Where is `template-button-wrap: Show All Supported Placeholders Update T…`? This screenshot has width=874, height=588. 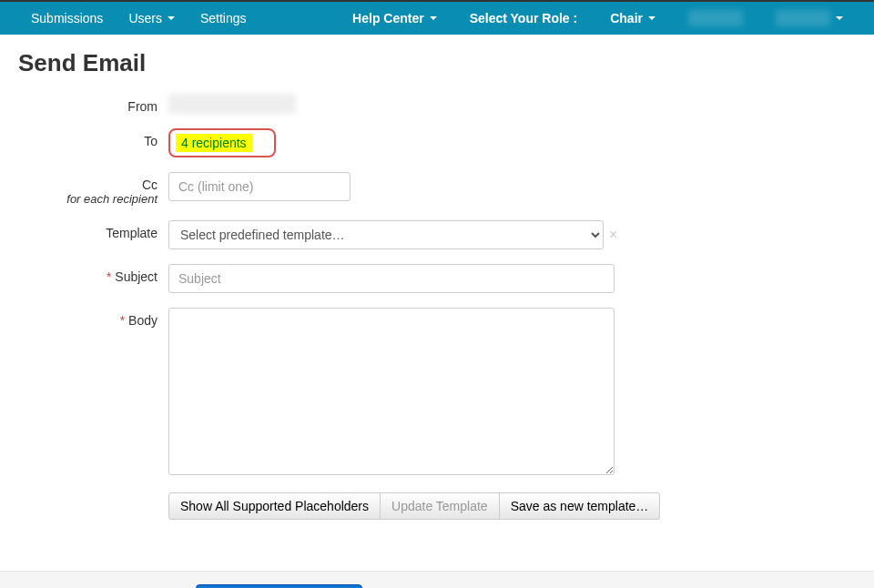
template-button-wrap: Show All Supported Placeholders Update T… is located at coordinates (414, 506).